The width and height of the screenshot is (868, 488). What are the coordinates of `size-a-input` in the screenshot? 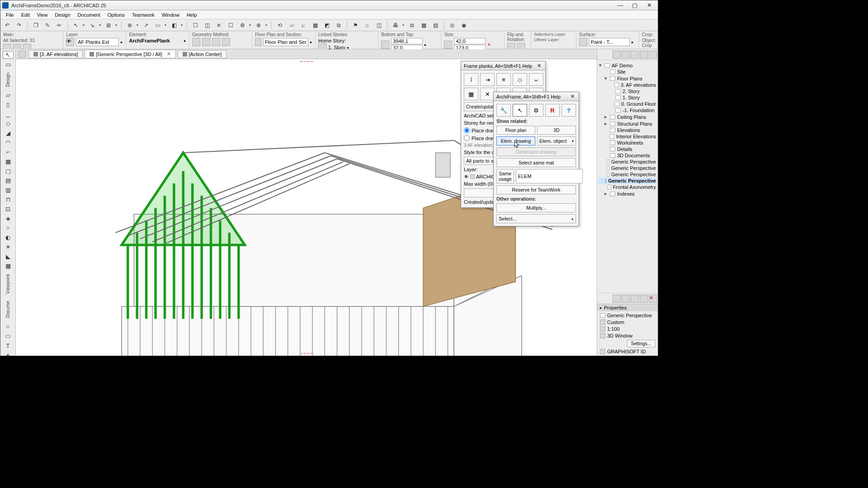 It's located at (470, 41).